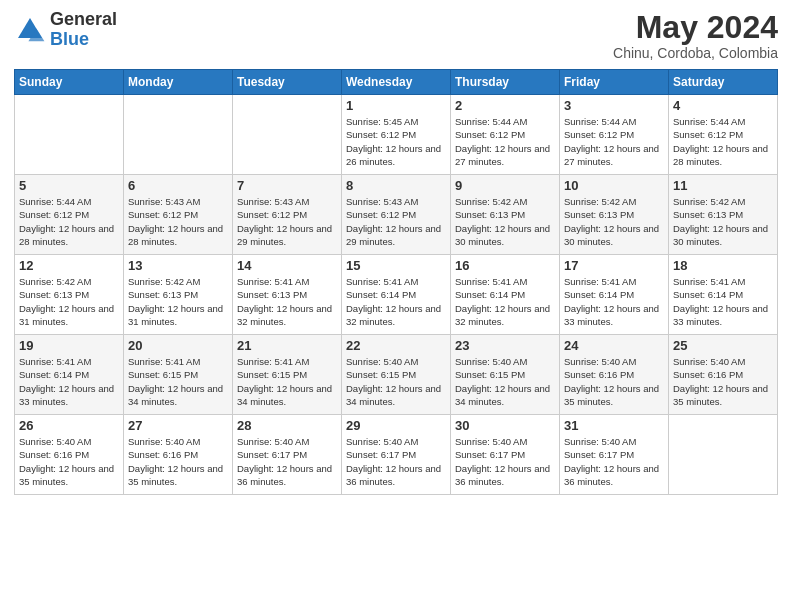 This screenshot has width=792, height=612. I want to click on calendar-cell: 18Sunrise: 5:41 AMSunset: 6:14 PMDayligh…, so click(724, 295).